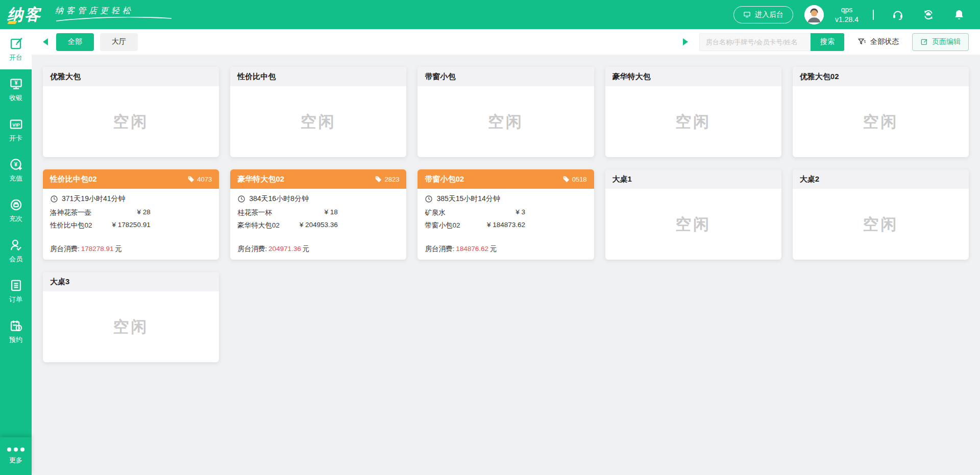 The image size is (980, 475). Describe the element at coordinates (881, 214) in the screenshot. I see `room-card: 大桌2空闲` at that location.